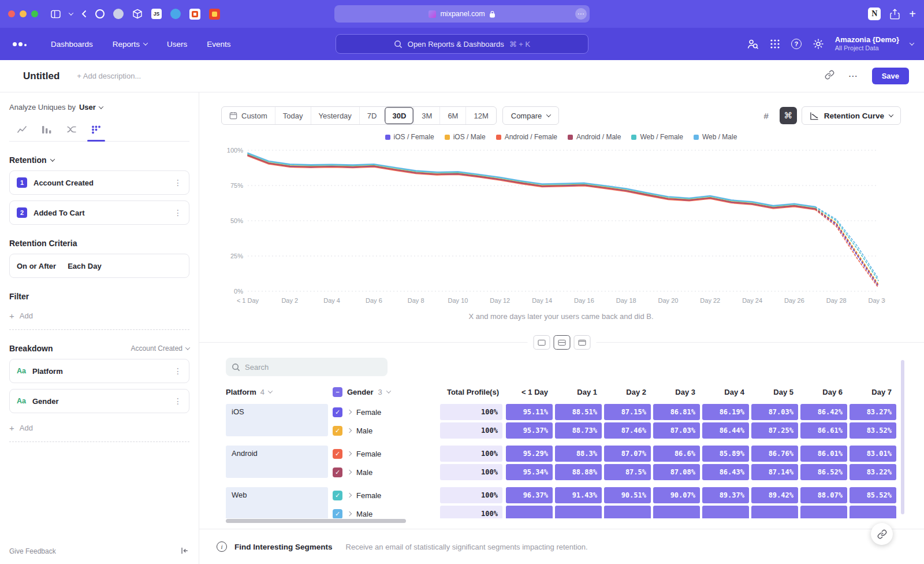 Image resolution: width=924 pixels, height=564 pixels. Describe the element at coordinates (824, 472) in the screenshot. I see `retention-value-cell: 86.52%` at that location.